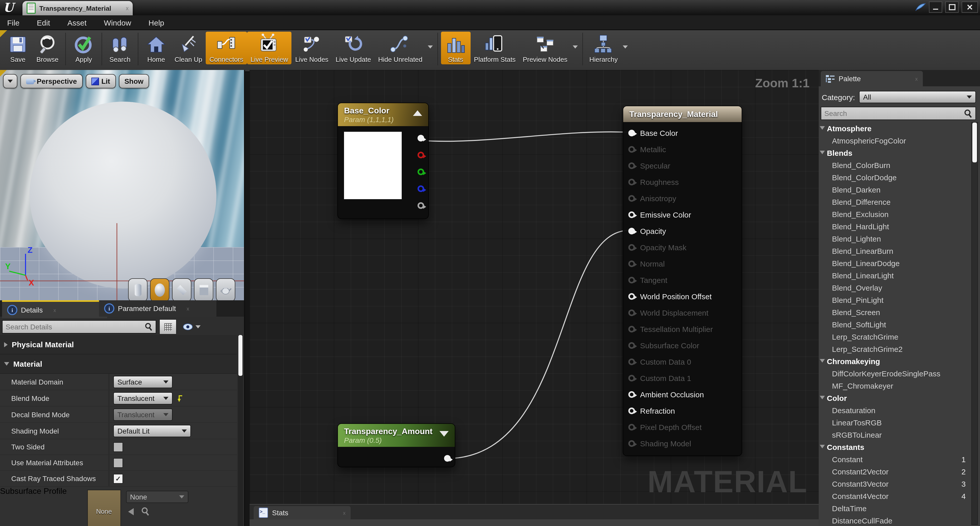  What do you see at coordinates (495, 48) in the screenshot?
I see `platform-stats-button: Platform Stats` at bounding box center [495, 48].